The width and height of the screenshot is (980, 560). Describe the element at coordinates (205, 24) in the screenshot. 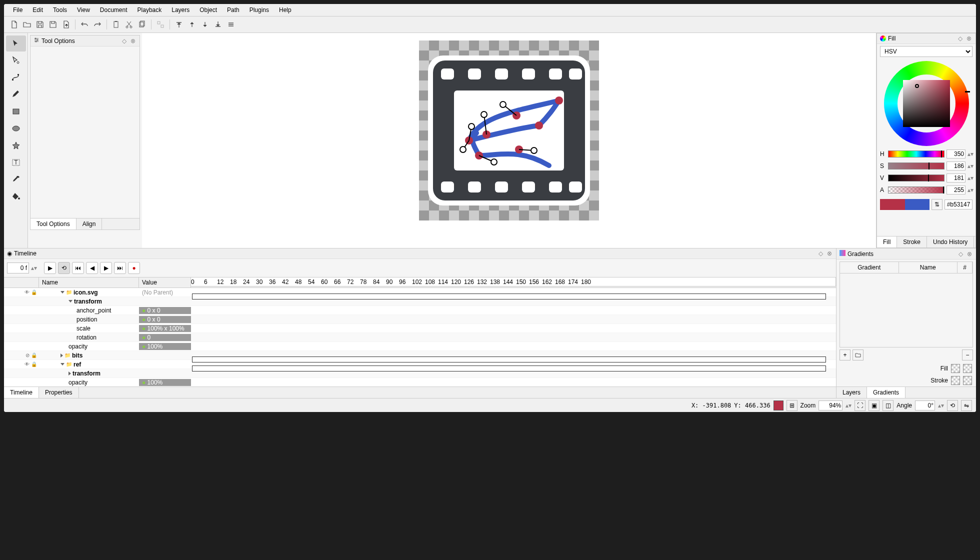

I see `lower-icon` at that location.